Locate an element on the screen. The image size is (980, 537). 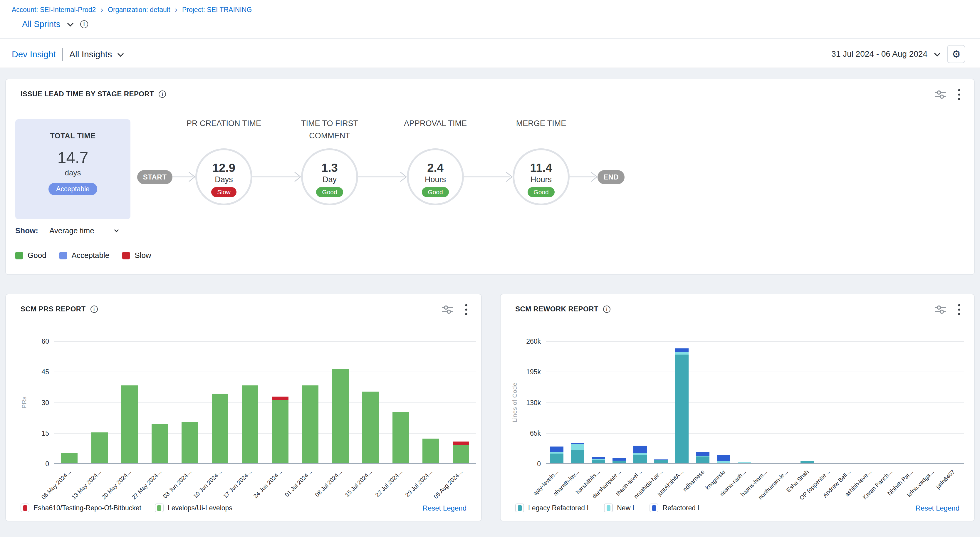
breadcrumb-organization: Organization: default is located at coordinates (139, 10).